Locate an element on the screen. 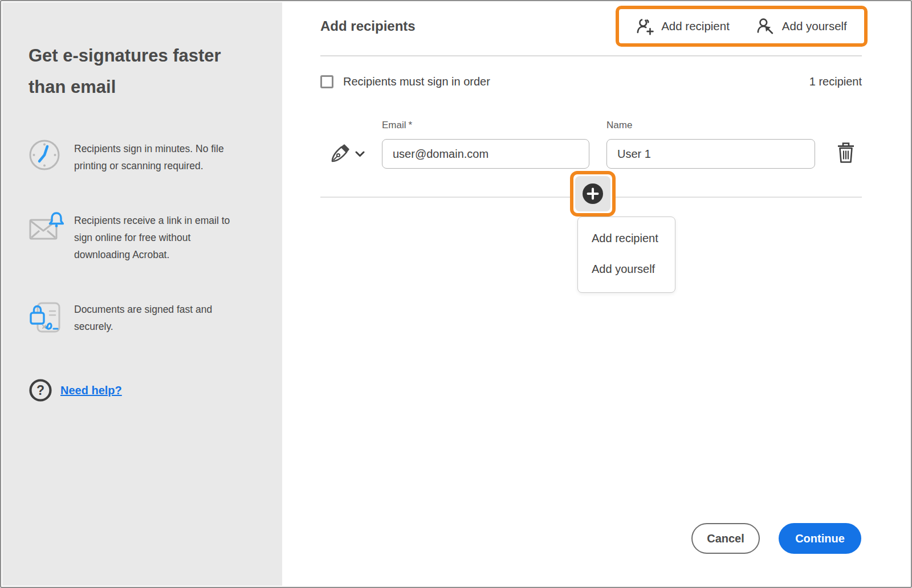  name-label: Name is located at coordinates (619, 125).